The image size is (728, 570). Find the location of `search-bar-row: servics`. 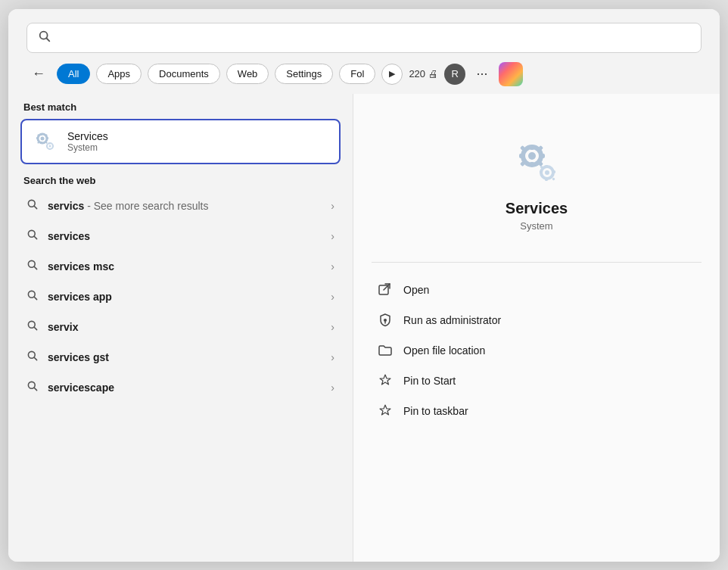

search-bar-row: servics is located at coordinates (364, 36).